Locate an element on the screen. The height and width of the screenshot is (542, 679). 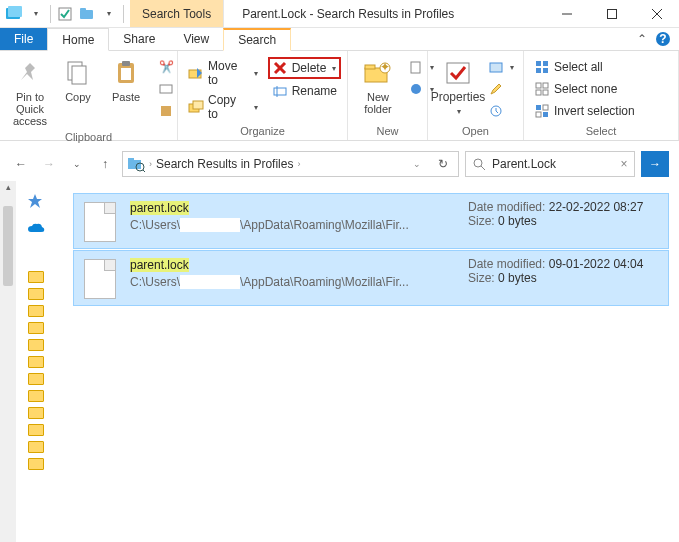
clear-search-button: × is located at coordinates (624, 164).